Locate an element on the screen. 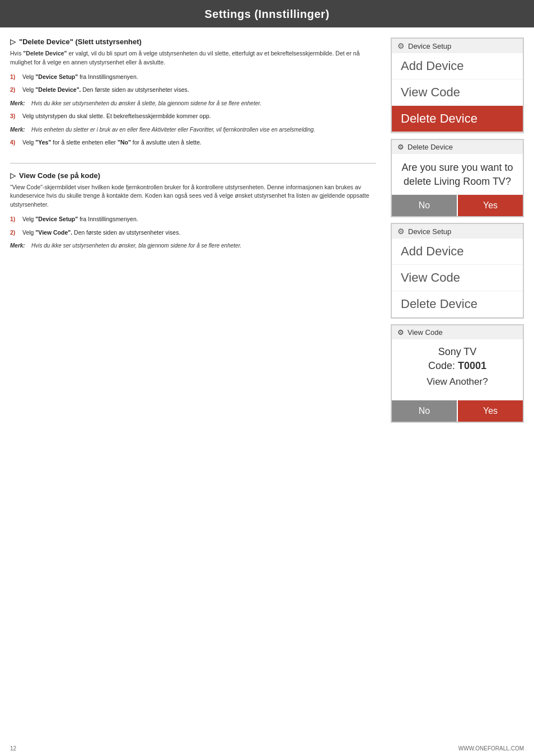  view-code-body: Sony TV Code: T0001 View Another? is located at coordinates (457, 370).